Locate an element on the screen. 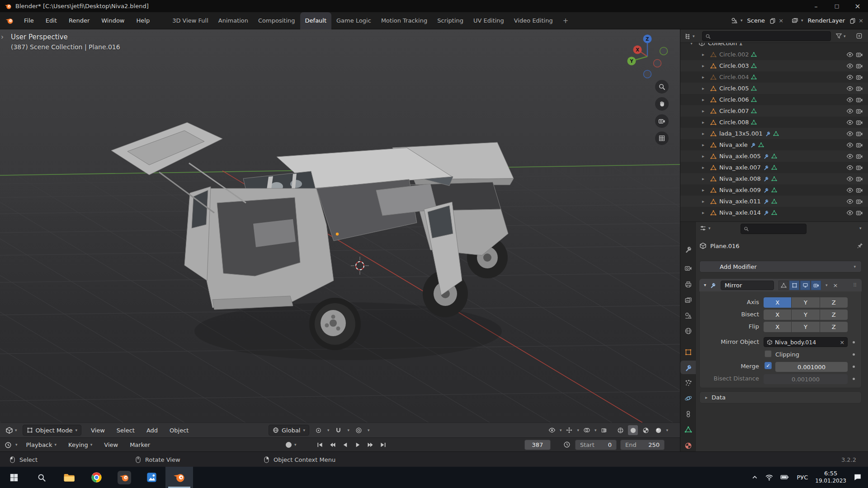  new-view-layer-icon is located at coordinates (853, 21).